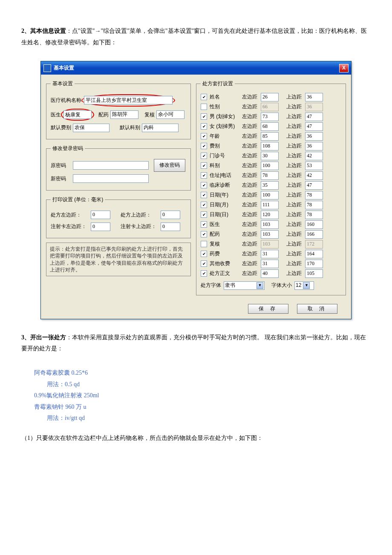  What do you see at coordinates (271, 225) in the screenshot?
I see `overlay-row: ✔医生左边距上边距` at bounding box center [271, 225].